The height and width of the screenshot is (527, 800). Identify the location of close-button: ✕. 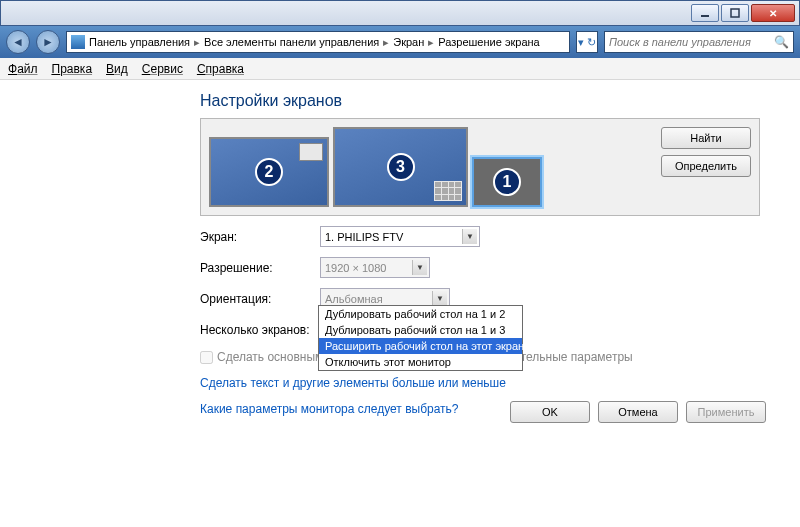
(773, 13).